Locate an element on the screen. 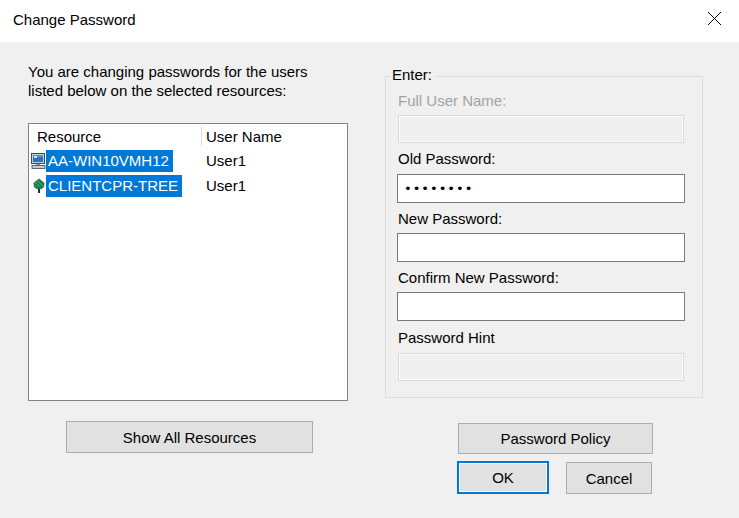  dialog-title: Change Password is located at coordinates (74, 20).